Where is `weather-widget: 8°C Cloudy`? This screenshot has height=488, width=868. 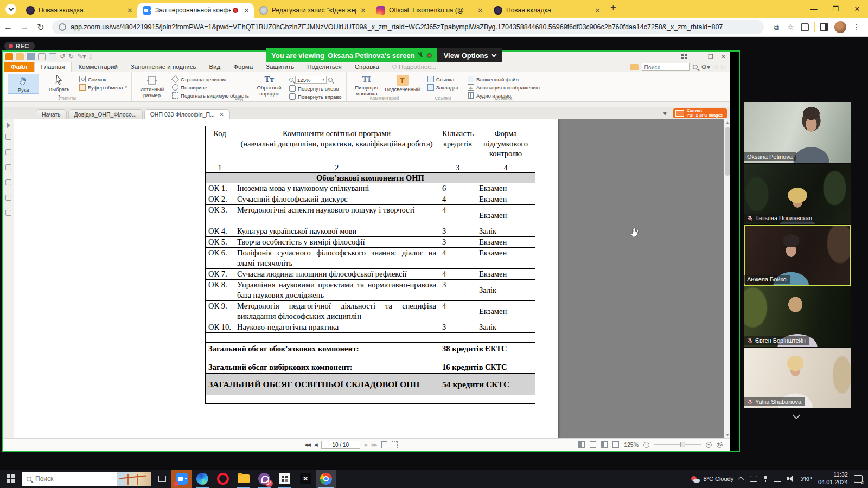
weather-widget: 8°C Cloudy is located at coordinates (712, 479).